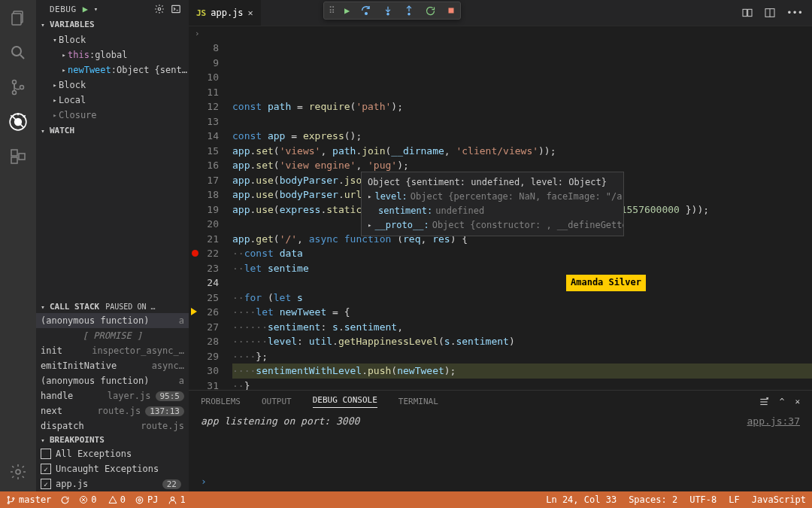 The image size is (812, 508). Describe the element at coordinates (113, 115) in the screenshot. I see `scope-closure: ▸Closure` at that location.